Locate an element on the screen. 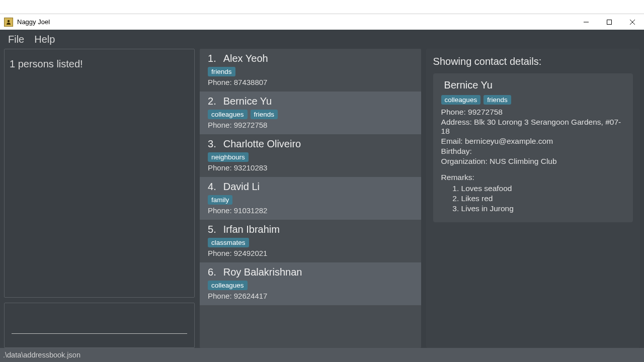 Image resolution: width=644 pixels, height=362 pixels. person-name: David Li is located at coordinates (242, 187).